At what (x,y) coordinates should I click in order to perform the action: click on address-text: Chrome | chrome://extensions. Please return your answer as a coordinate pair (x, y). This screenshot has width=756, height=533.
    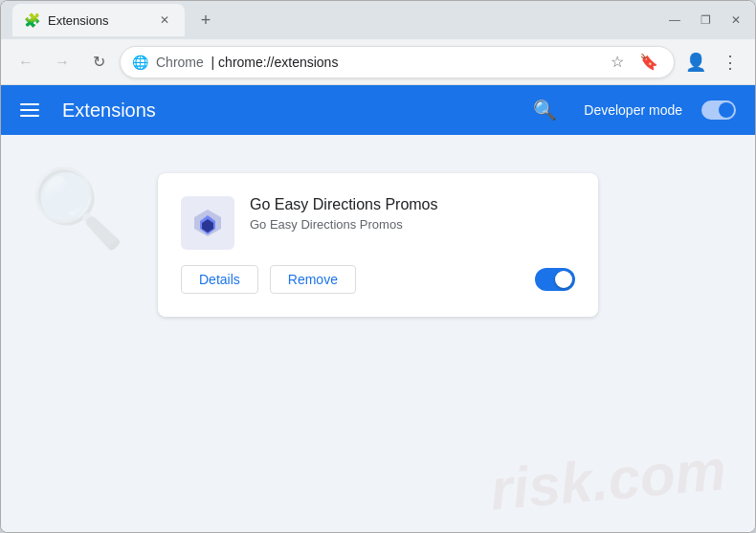
    Looking at the image, I should click on (377, 62).